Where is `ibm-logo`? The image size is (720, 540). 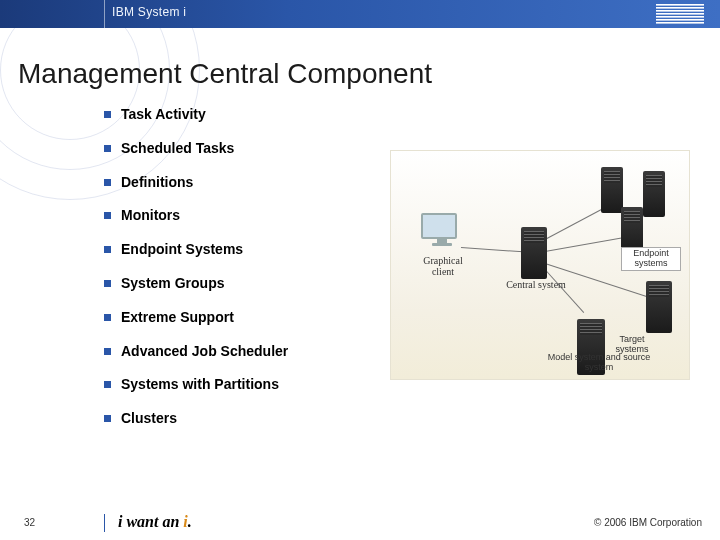
ibm-logo is located at coordinates (680, 14).